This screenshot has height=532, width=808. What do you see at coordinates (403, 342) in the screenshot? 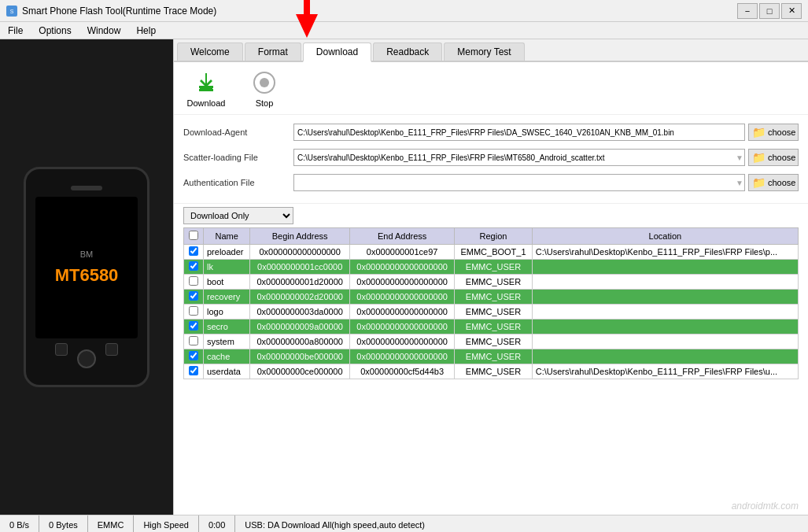
I see `row-end-6: 0x00000000000000000` at bounding box center [403, 342].